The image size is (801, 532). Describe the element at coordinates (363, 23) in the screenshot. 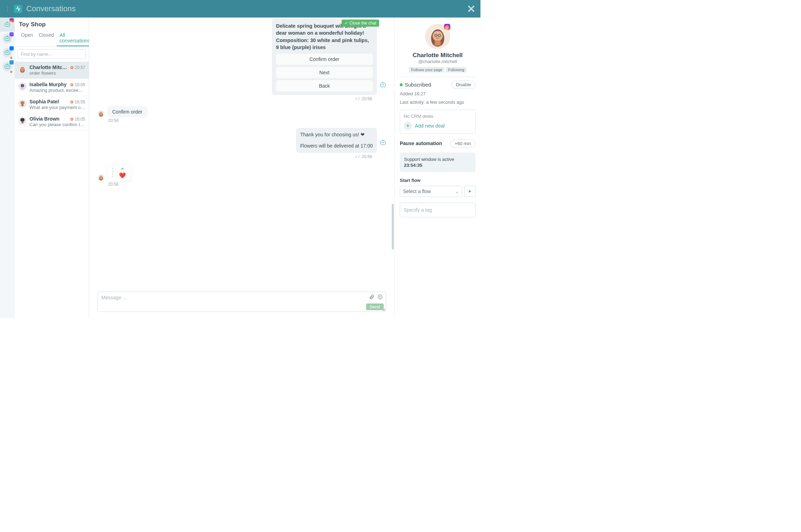

I see `close-chat-label: Close the chat` at that location.